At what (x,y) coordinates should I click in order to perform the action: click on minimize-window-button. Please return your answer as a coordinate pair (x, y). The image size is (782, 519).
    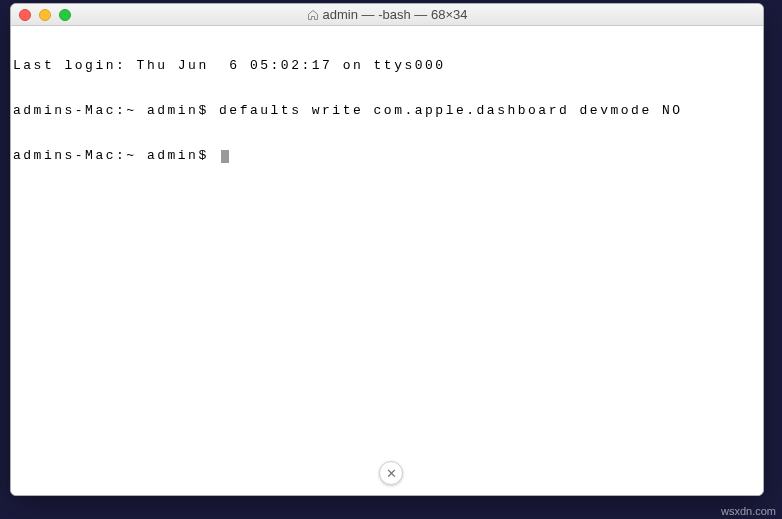
    Looking at the image, I should click on (45, 15).